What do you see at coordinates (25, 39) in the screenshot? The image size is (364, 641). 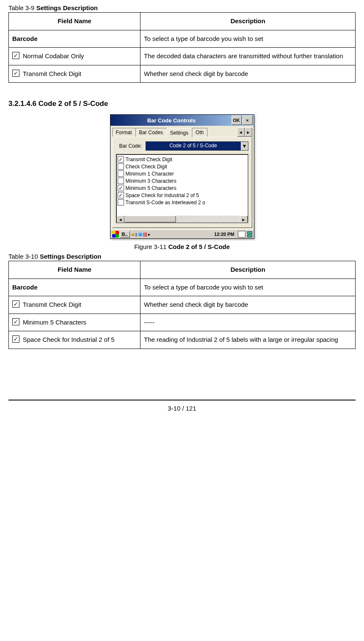 I see `field-label: Barcode` at bounding box center [25, 39].